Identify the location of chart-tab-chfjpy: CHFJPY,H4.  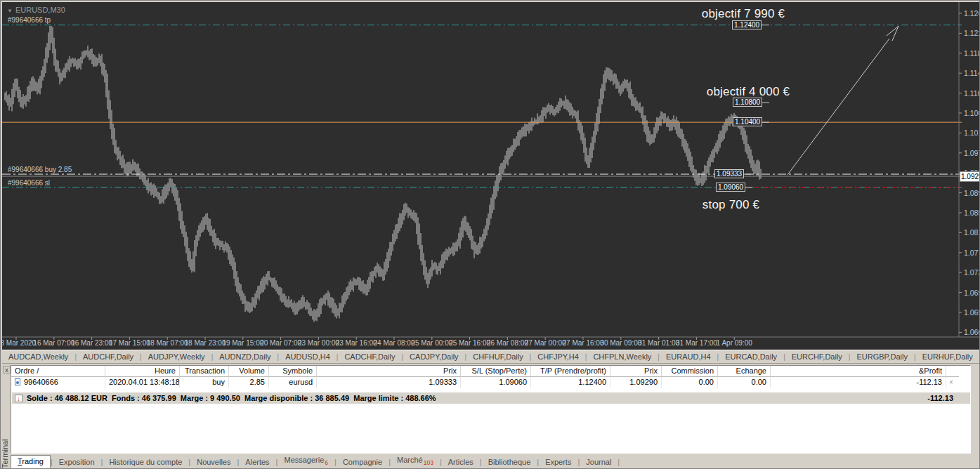
(558, 357).